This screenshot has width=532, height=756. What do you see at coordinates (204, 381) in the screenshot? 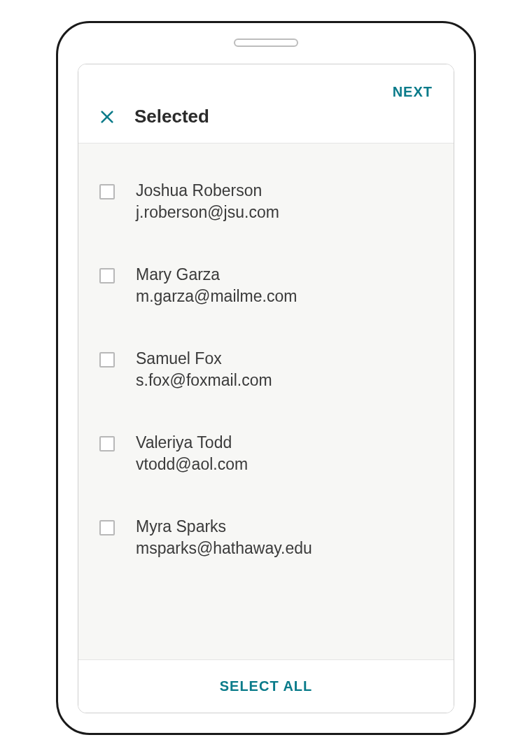
I see `contact-email: s.fox@foxmail.com` at bounding box center [204, 381].